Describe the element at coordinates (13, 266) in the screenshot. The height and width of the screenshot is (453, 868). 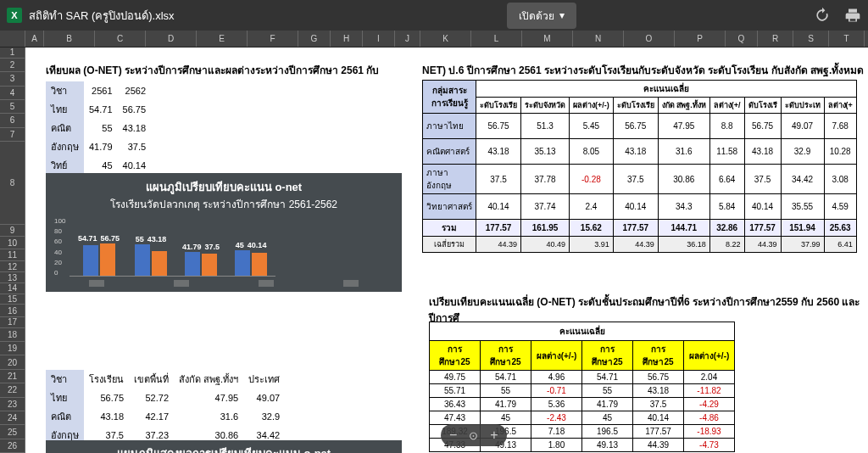
I see `row-12: 12` at that location.